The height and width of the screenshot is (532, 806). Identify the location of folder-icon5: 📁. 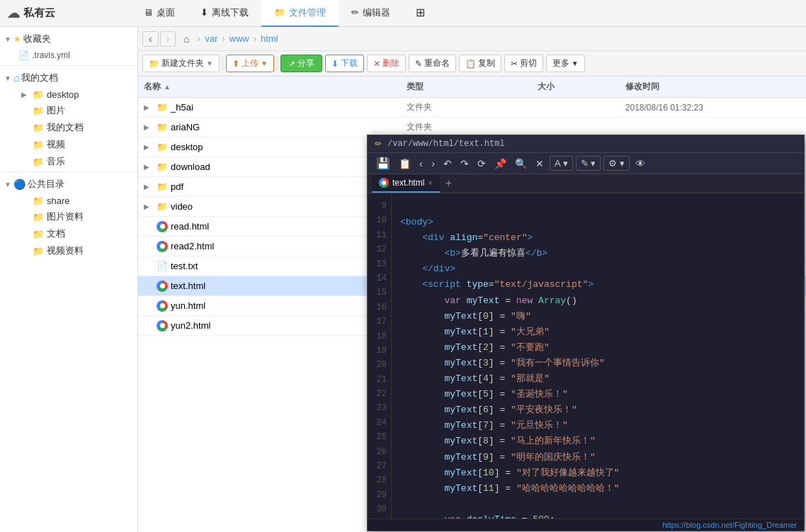
(38, 162).